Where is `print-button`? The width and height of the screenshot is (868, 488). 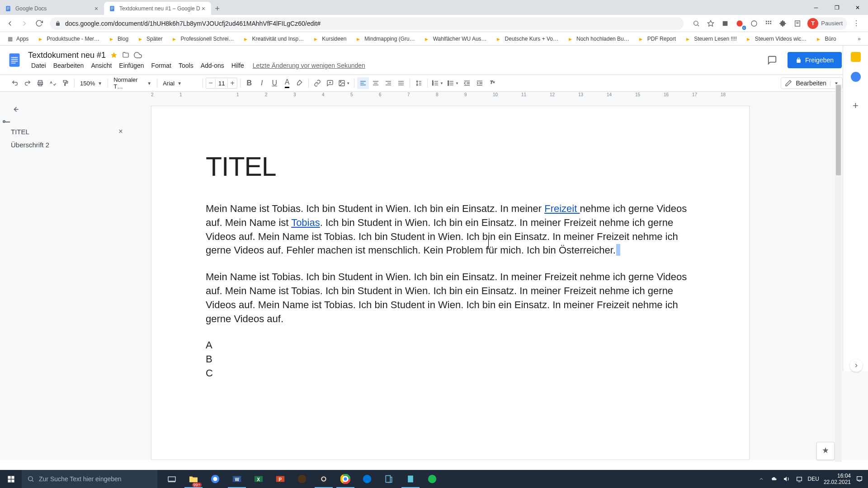
print-button is located at coordinates (40, 83).